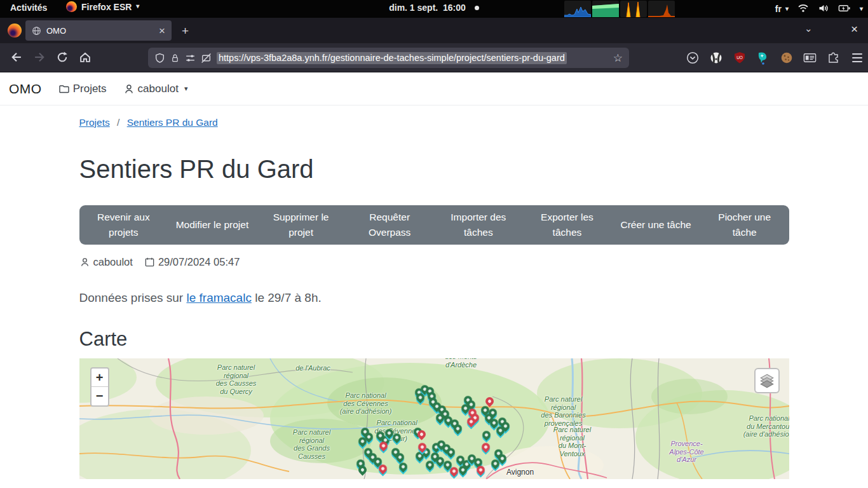 This screenshot has height=488, width=868. Describe the element at coordinates (435, 298) in the screenshot. I see `project-description: Données prises sur le framacalc le 29/7 …` at that location.